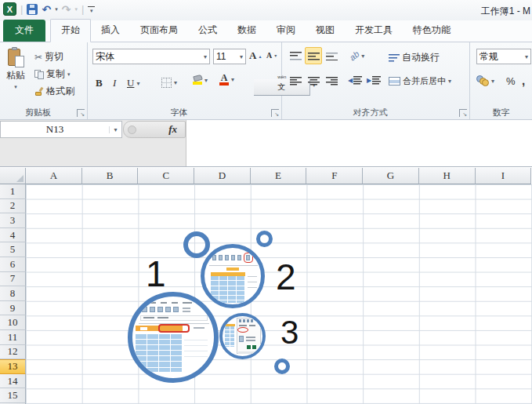 This screenshot has width=532, height=404. Describe the element at coordinates (179, 113) in the screenshot. I see `font-group-label: 字体` at that location.